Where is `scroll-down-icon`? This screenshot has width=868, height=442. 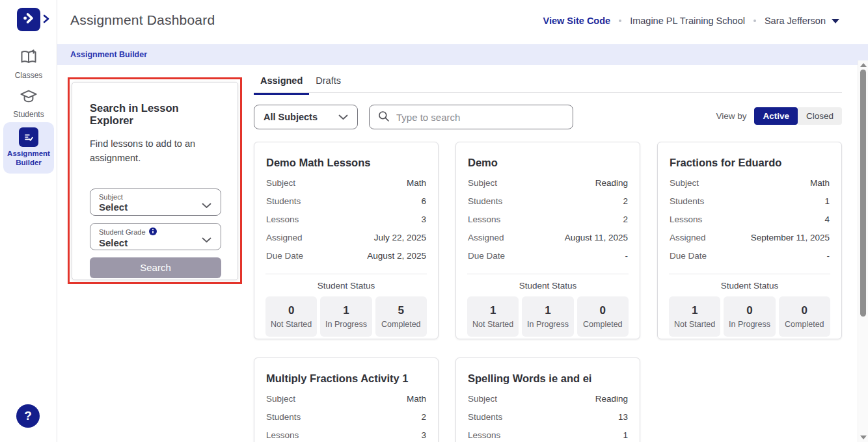
scroll-down-icon is located at coordinates (863, 437).